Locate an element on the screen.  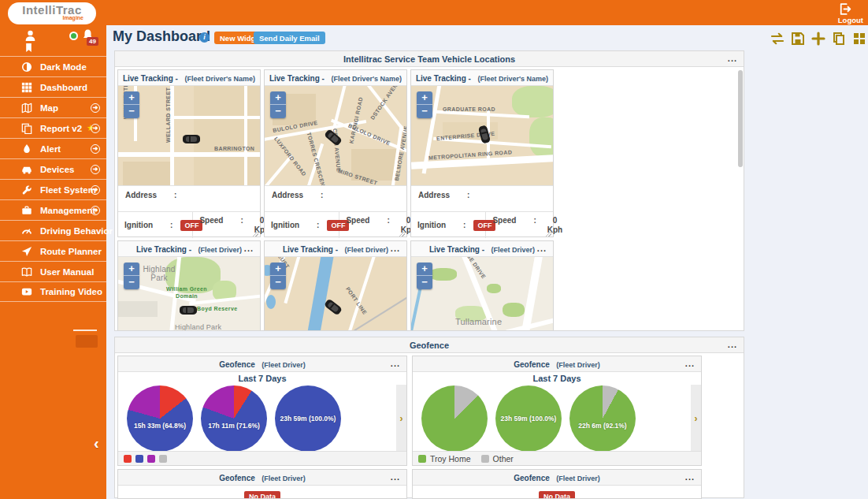
live-map: KARANGI ROAD DSTOCK AVENUE BULOLO DRIVE … is located at coordinates (336, 136).